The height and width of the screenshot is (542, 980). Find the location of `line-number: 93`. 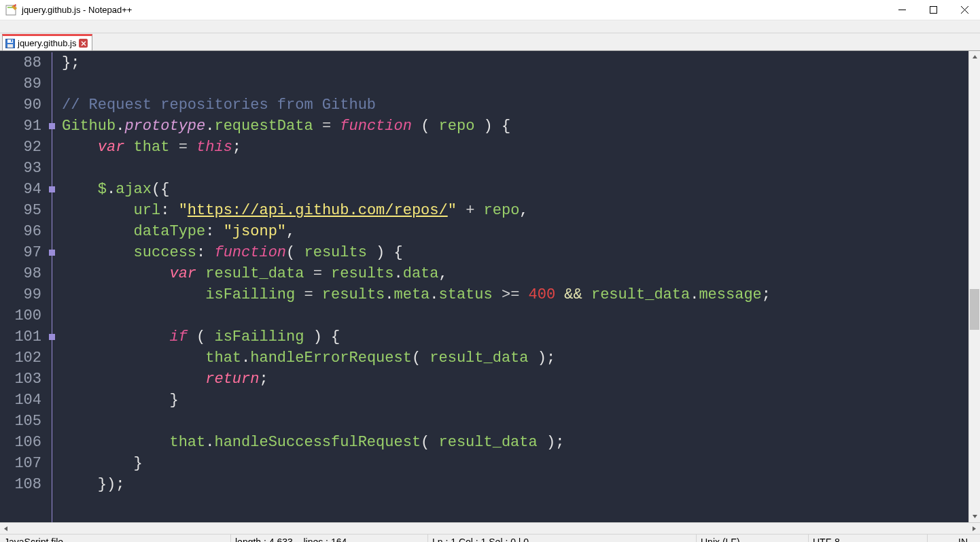

line-number: 93 is located at coordinates (24, 169).